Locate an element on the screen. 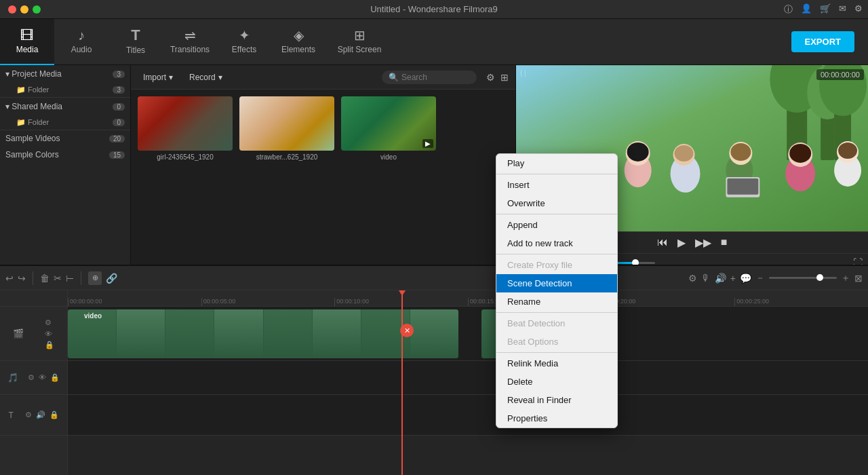 Image resolution: width=868 pixels, height=475 pixels. media-item-video: ▶ video is located at coordinates (389, 129).